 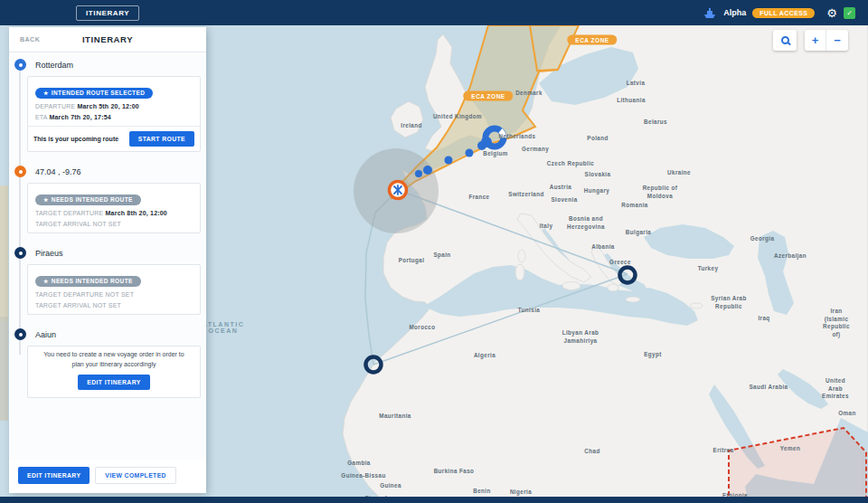 What do you see at coordinates (850, 13) in the screenshot?
I see `status-icon: ✓` at bounding box center [850, 13].